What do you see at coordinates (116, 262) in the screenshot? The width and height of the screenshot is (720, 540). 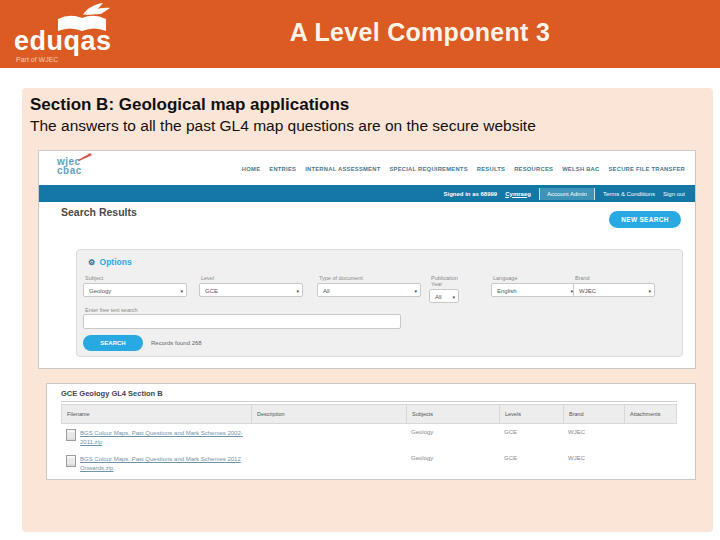 I see `options-label: Options` at bounding box center [116, 262].